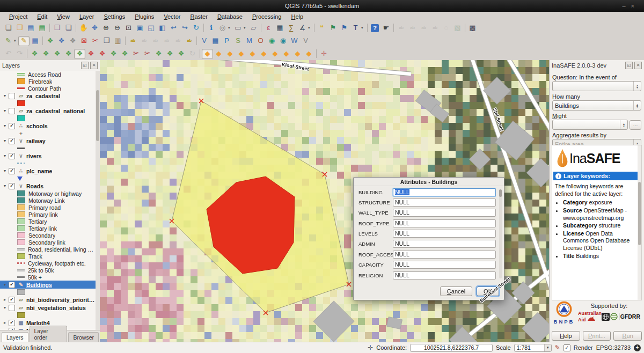 The image size is (644, 353). I want to click on toggle-editing-icon: ✎, so click(24, 41).